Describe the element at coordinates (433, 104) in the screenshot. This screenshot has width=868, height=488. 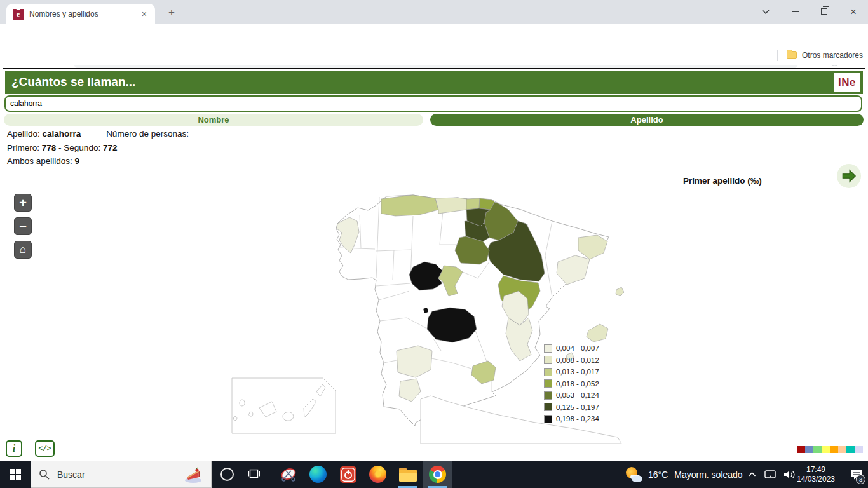
I see `surname-search-input` at that location.